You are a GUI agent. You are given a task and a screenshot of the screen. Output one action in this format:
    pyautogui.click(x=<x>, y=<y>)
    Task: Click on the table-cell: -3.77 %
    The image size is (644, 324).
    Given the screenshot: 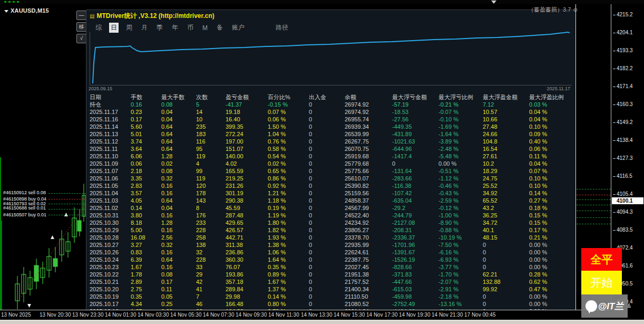 What is the action you would take?
    pyautogui.click(x=461, y=267)
    